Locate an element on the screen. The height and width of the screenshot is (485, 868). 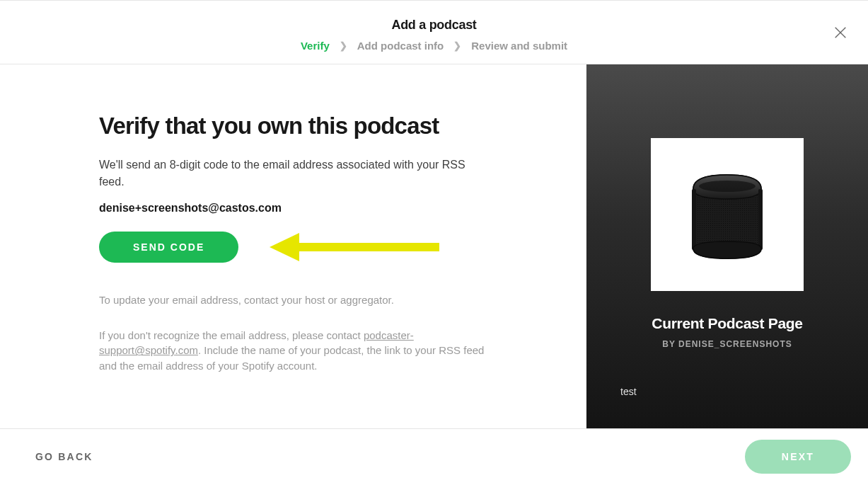
support-prefix: If you don't recognize the email address… is located at coordinates (231, 336).